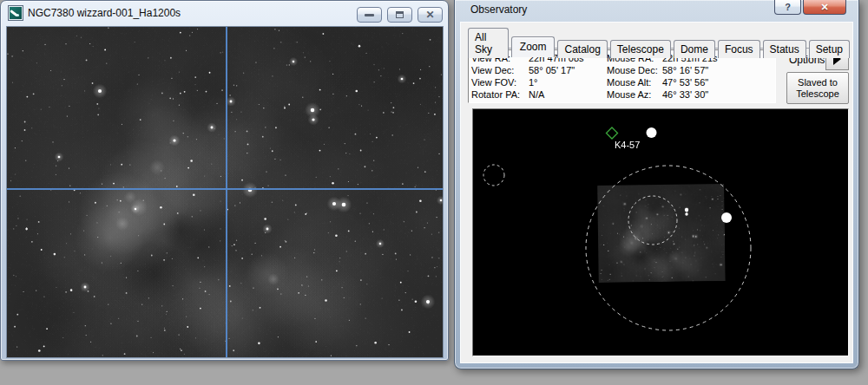 The width and height of the screenshot is (868, 385). I want to click on object-marker-diamond-icon, so click(613, 134).